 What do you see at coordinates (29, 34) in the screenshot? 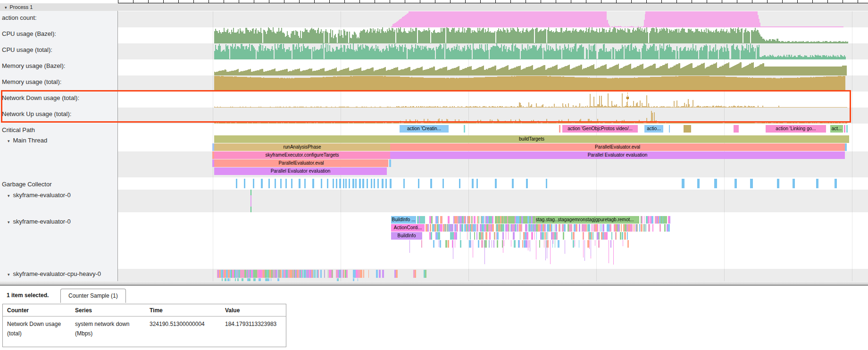
I see `track-label-text: CPU usage (Bazel):` at bounding box center [29, 34].